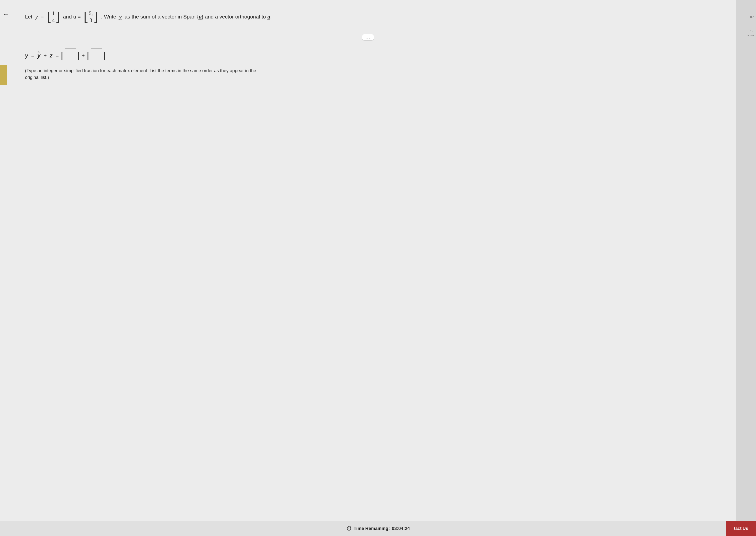  Describe the element at coordinates (70, 55) in the screenshot. I see `first-input-matrix: [ ]` at that location.